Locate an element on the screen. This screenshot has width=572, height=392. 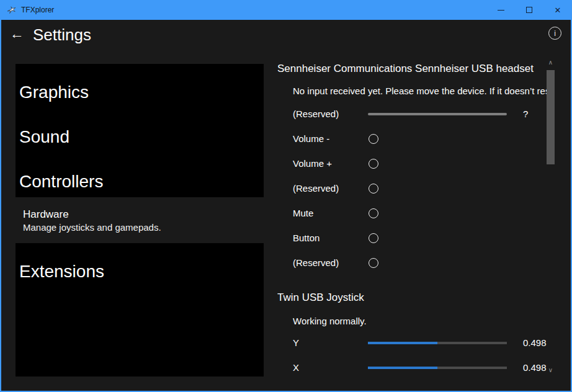
window-border-left is located at coordinates (1, 206).